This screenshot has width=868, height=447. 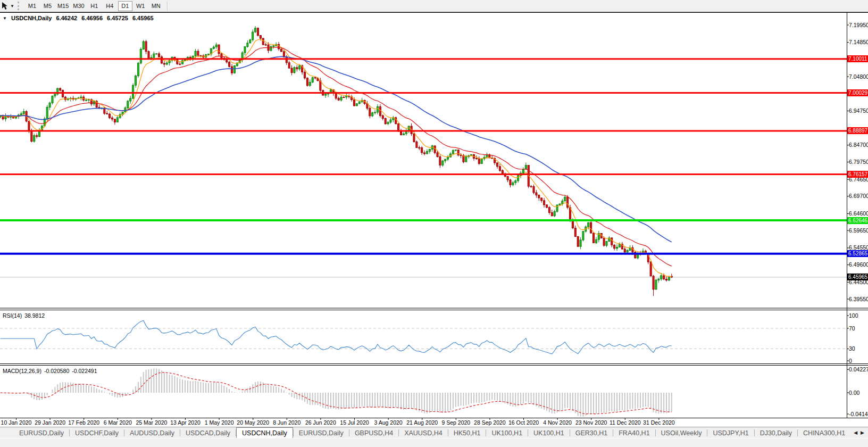 What do you see at coordinates (776, 433) in the screenshot?
I see `tab-dj30-daily: DJ30,Daily` at bounding box center [776, 433].